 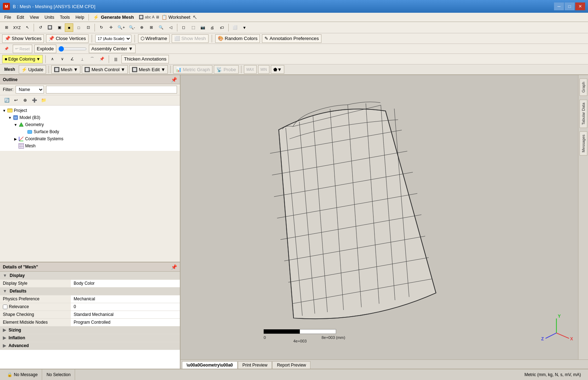 What do you see at coordinates (16, 139) in the screenshot?
I see `tree-toggle-coord: ▶` at bounding box center [16, 139].